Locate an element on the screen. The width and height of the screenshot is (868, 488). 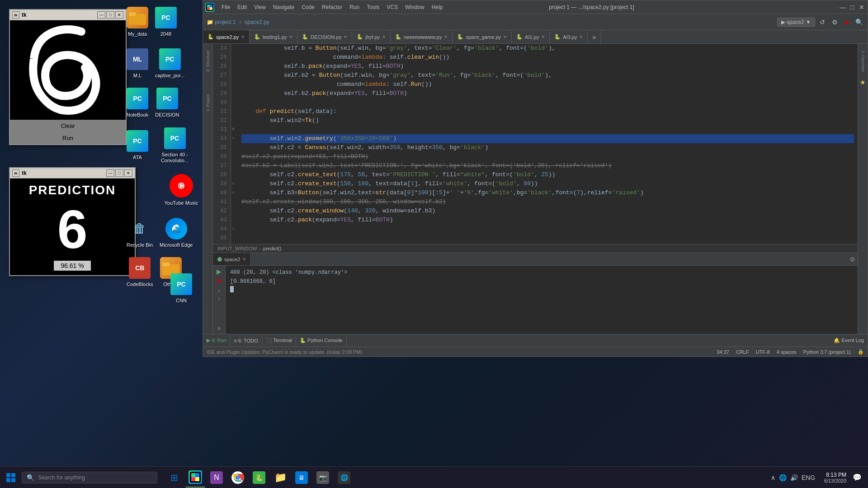
desktop-icon-edge: 🌊 Microsoft Edge is located at coordinates (176, 233).